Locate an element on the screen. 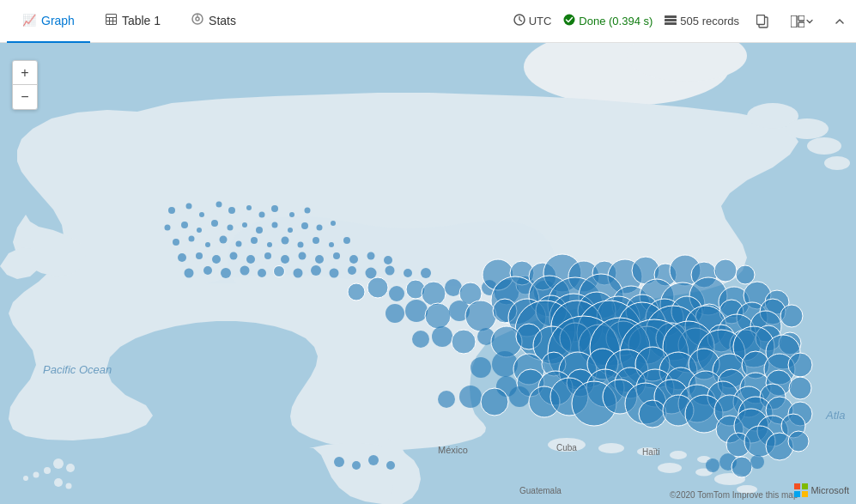 This screenshot has width=856, height=504. zoom-in-button: + is located at coordinates (25, 73).